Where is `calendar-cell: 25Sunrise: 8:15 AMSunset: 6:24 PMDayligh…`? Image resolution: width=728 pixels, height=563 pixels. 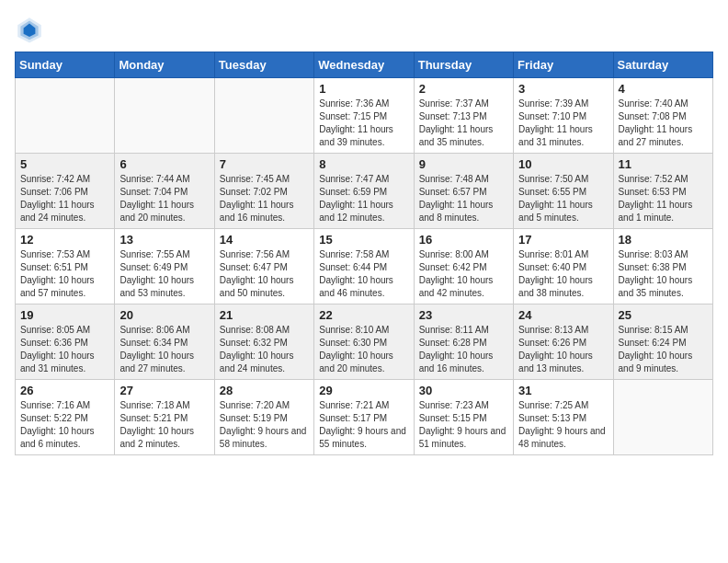
calendar-cell: 25Sunrise: 8:15 AMSunset: 6:24 PMDayligh… is located at coordinates (663, 342).